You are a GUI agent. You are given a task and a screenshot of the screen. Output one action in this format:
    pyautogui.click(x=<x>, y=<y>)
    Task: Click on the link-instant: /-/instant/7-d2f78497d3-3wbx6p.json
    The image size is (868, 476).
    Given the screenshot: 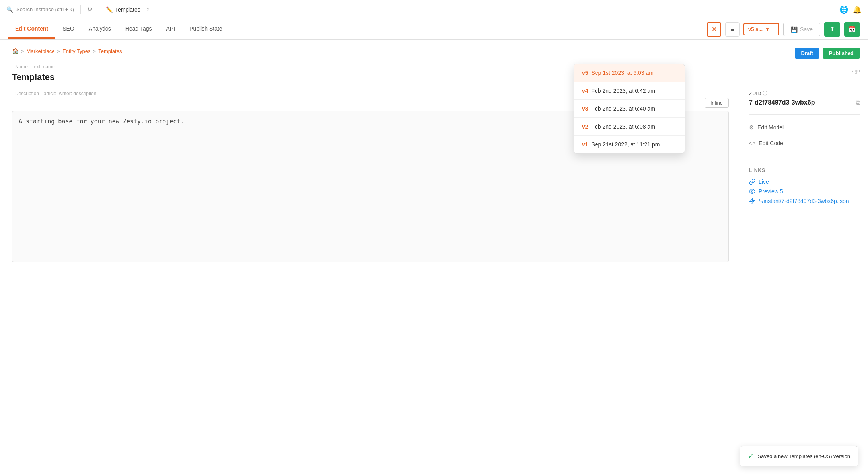 What is the action you would take?
    pyautogui.click(x=804, y=201)
    